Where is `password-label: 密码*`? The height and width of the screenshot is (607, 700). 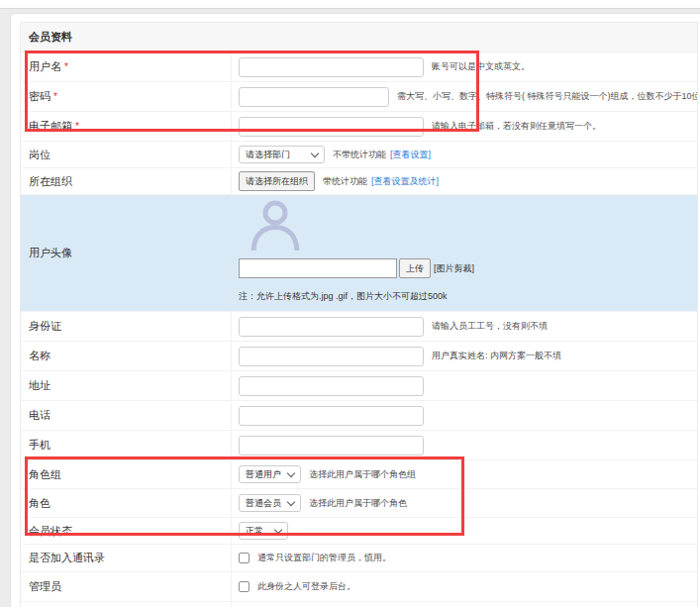 password-label: 密码* is located at coordinates (127, 97).